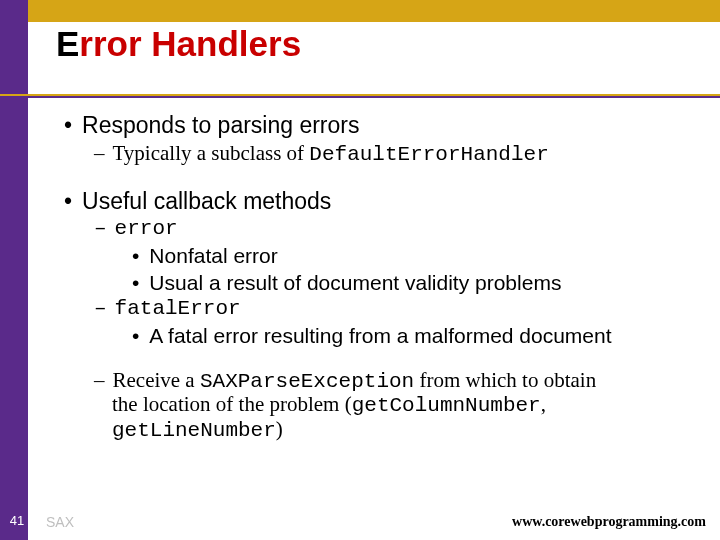  I want to click on footer-url: www.corewebprogramming.com, so click(609, 522).